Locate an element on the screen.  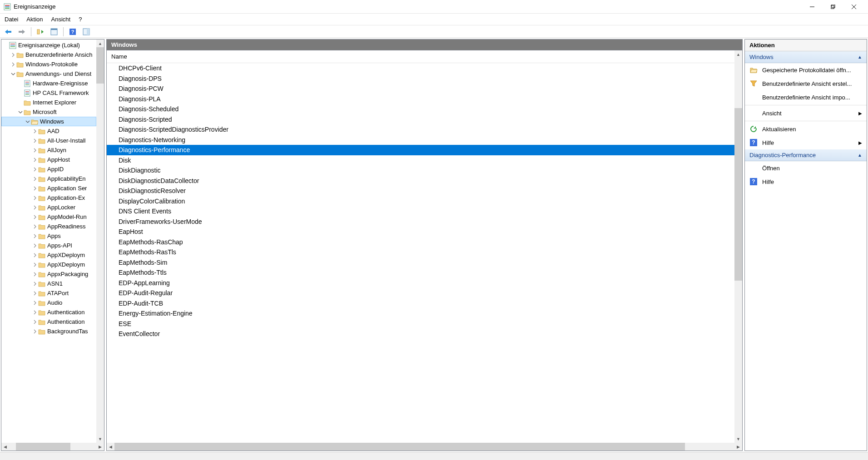
close-button is located at coordinates (854, 7).